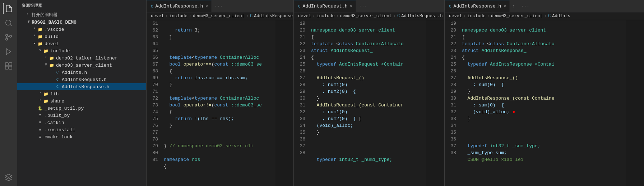  I want to click on upload-action-button: ↑, so click(514, 6).